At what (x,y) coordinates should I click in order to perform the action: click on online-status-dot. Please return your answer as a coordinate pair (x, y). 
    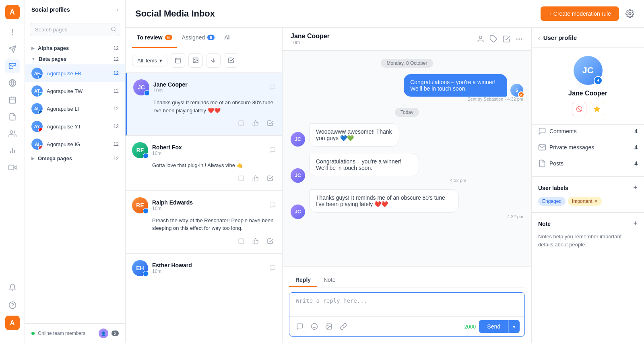
    Looking at the image, I should click on (33, 333).